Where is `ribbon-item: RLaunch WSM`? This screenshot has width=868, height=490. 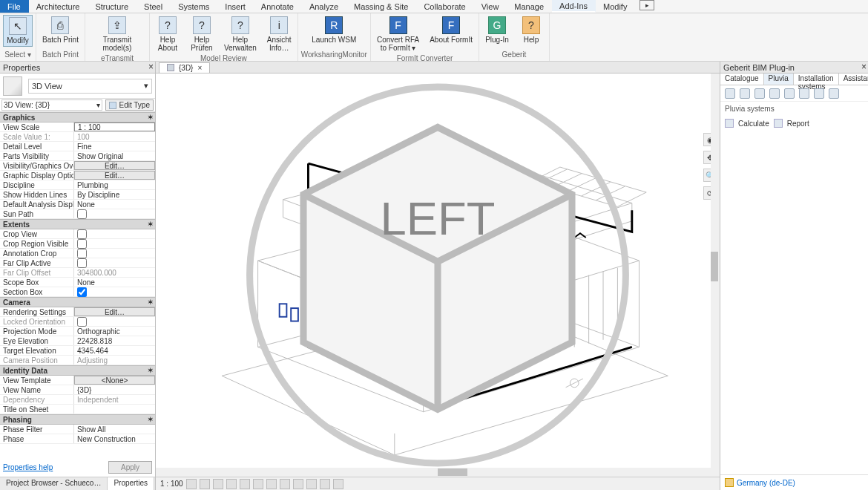 ribbon-item: RLaunch WSM is located at coordinates (334, 30).